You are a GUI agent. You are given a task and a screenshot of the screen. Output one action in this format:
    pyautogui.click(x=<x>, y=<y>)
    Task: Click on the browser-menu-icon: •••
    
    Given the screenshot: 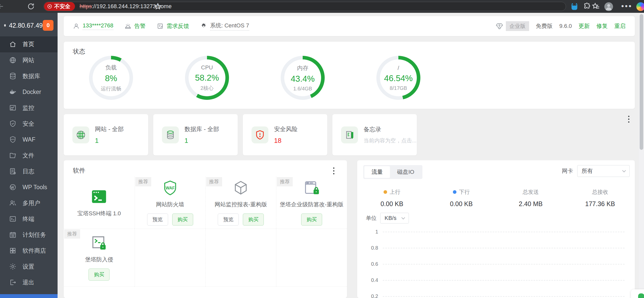 What is the action you would take?
    pyautogui.click(x=627, y=6)
    